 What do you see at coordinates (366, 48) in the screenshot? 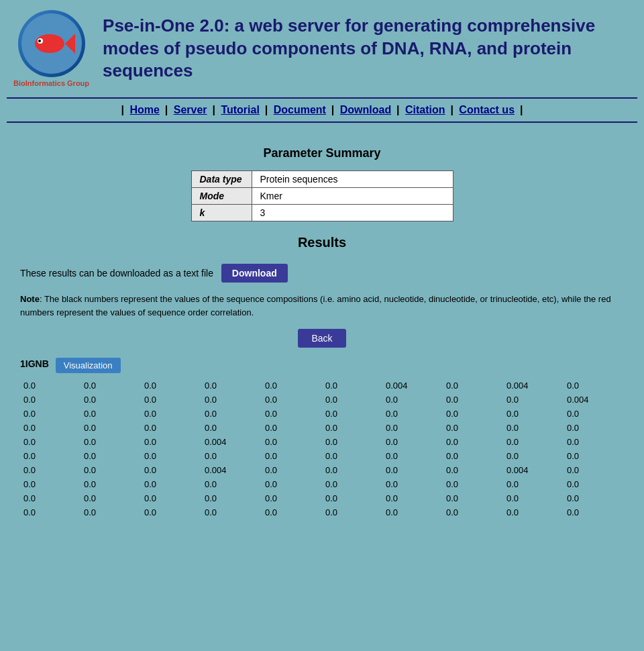
I see `page-title: Pse-in-One 2.0: a web server for generat…` at bounding box center [366, 48].